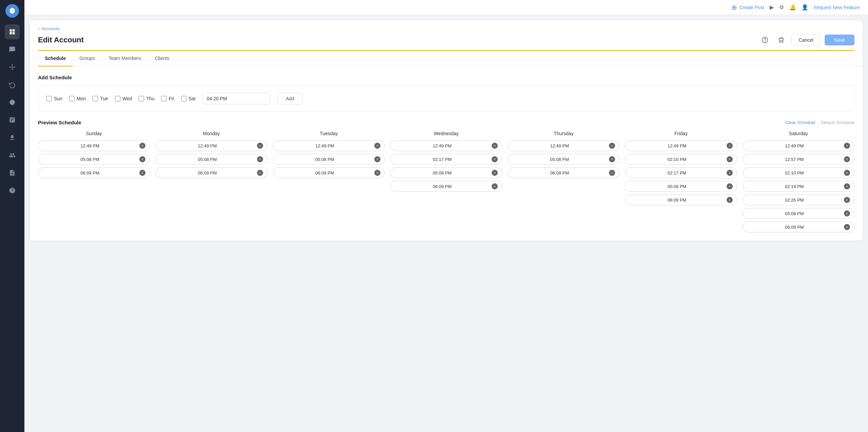 The height and width of the screenshot is (432, 868). What do you see at coordinates (87, 59) in the screenshot?
I see `tab-groups: Groups` at bounding box center [87, 59].